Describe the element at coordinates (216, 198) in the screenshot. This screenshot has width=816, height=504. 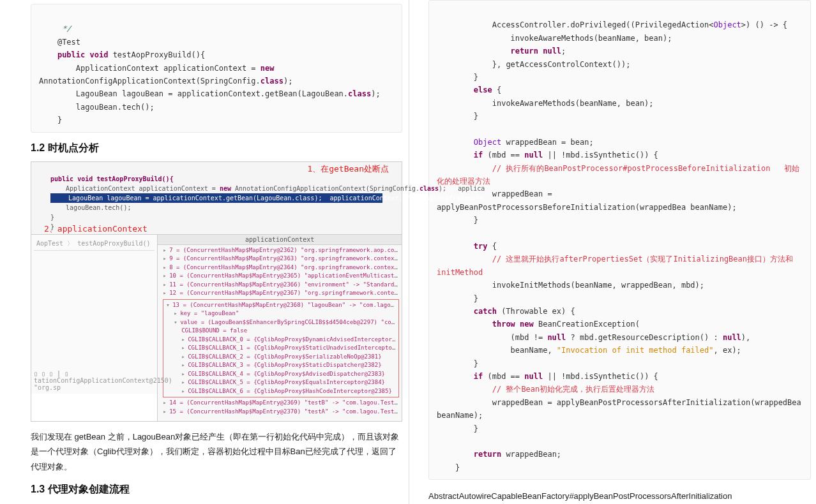
I see `dbg-line-highlight: LagouBean lagouBean = applicationContext…` at that location.